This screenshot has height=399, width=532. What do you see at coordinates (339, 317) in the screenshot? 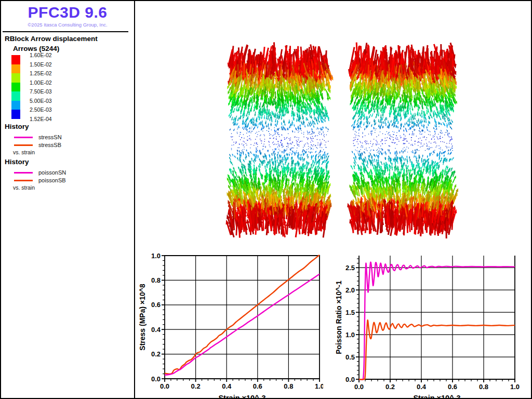
I see `y-axis-title: Poisson Ratio ×10^-1` at bounding box center [339, 317].